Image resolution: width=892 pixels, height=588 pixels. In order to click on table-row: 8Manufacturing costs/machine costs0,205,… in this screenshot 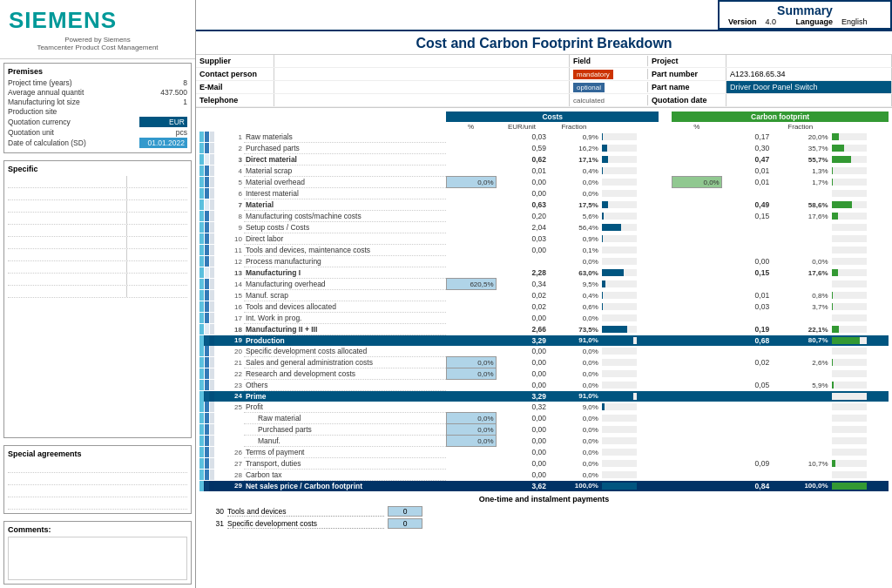, I will do `click(544, 216)`.